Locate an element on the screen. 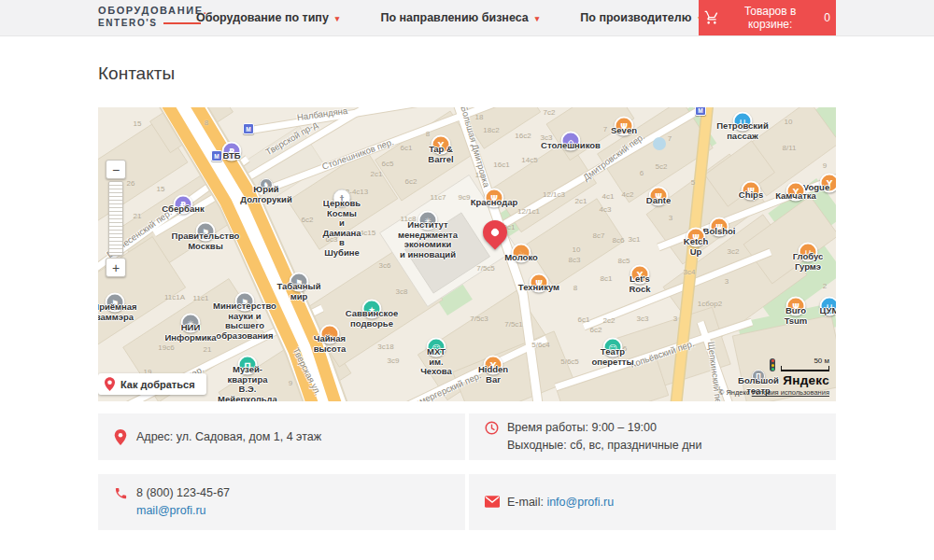 Image resolution: width=934 pixels, height=560 pixels. hours-line1: Время работы: 9:00 – 19:00 is located at coordinates (672, 427).